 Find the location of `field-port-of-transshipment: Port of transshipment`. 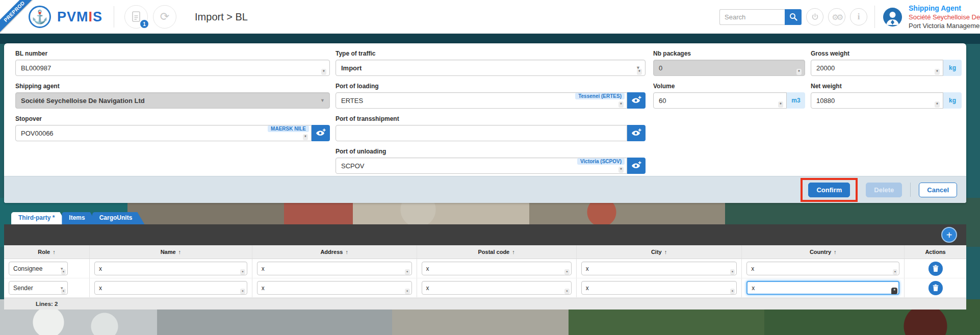

field-port-of-transshipment: Port of transshipment is located at coordinates (491, 128).